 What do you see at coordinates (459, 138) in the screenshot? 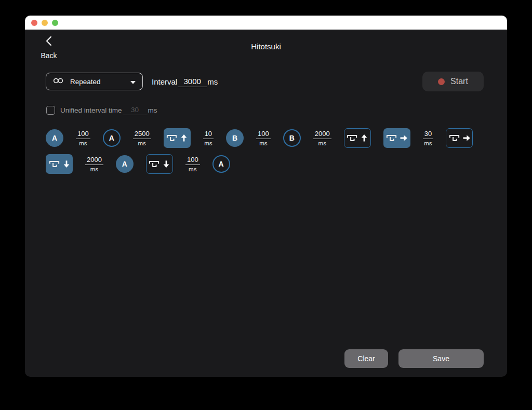
I see `sequence-arrow-right-up` at bounding box center [459, 138].